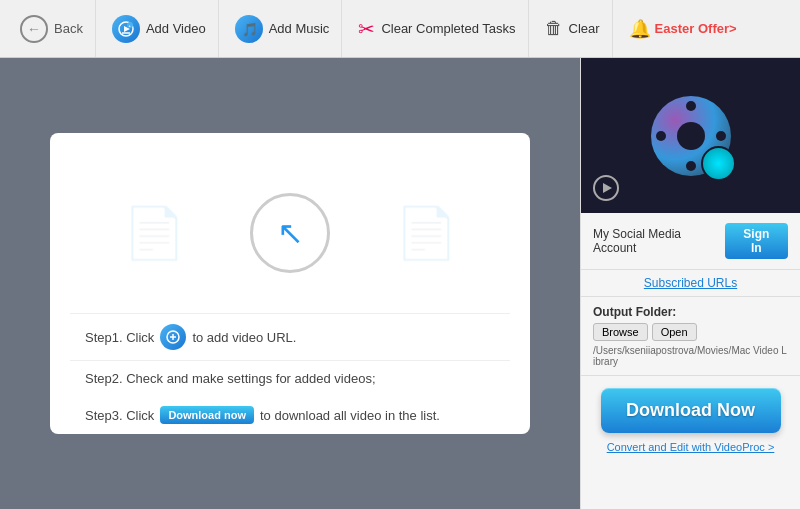 The image size is (800, 509). What do you see at coordinates (756, 241) in the screenshot?
I see `sign-in-button: Sign In` at bounding box center [756, 241].